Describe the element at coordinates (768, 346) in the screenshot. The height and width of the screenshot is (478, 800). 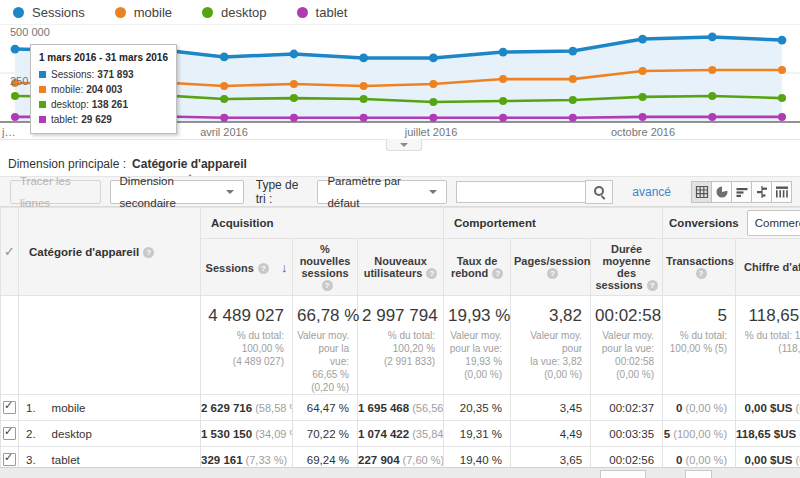
I see `summary-revenue: 118,65 $US % du total: 100,00 % (118,65 …` at that location.